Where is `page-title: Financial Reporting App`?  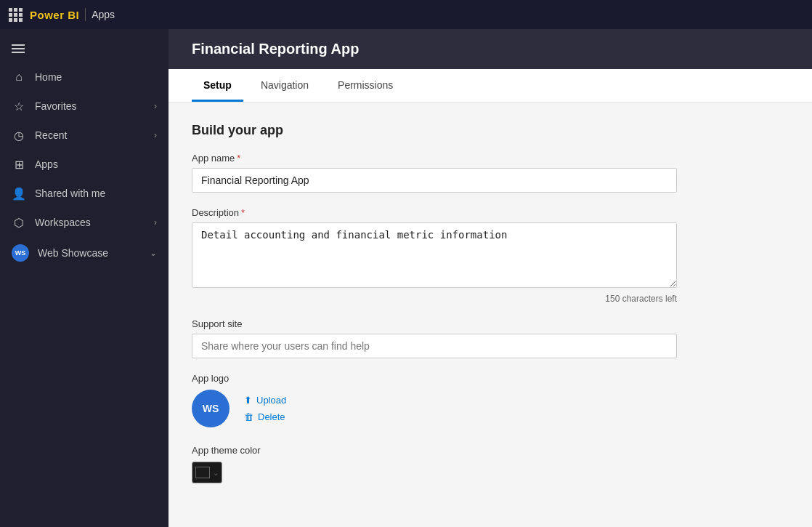 page-title: Financial Reporting App is located at coordinates (490, 49).